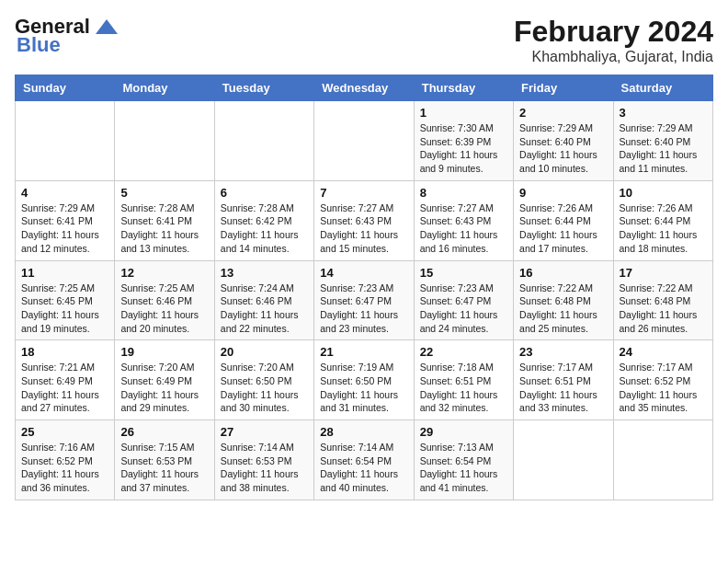 The image size is (728, 563). What do you see at coordinates (67, 36) in the screenshot?
I see `logo: General Blue` at bounding box center [67, 36].